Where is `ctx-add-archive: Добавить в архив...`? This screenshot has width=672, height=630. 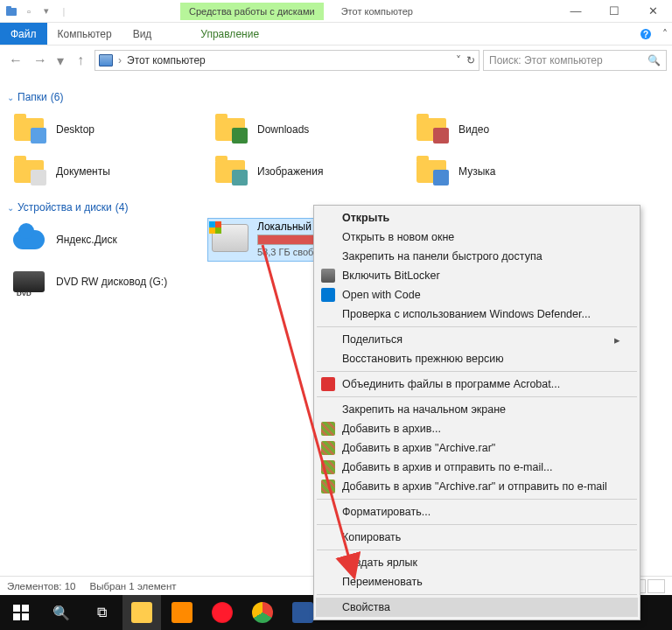
ctx-add-archive: Добавить в архив... is located at coordinates (477, 429).